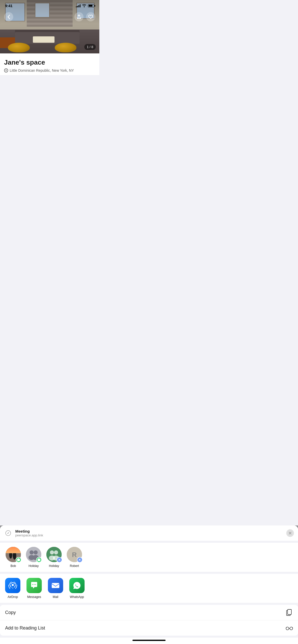 The width and height of the screenshot is (298, 644). I want to click on back-button, so click(9, 17).